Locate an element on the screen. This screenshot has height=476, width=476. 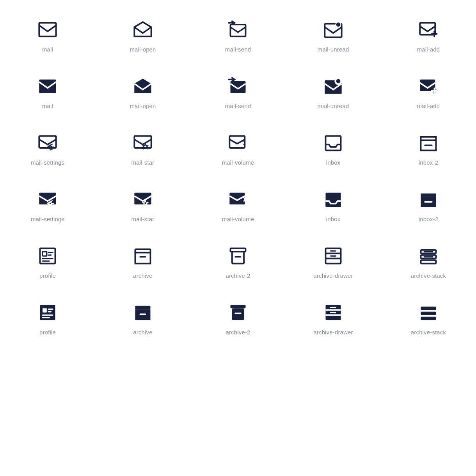
icon-cell-mail-unread-filled: mail-unread is located at coordinates (333, 93).